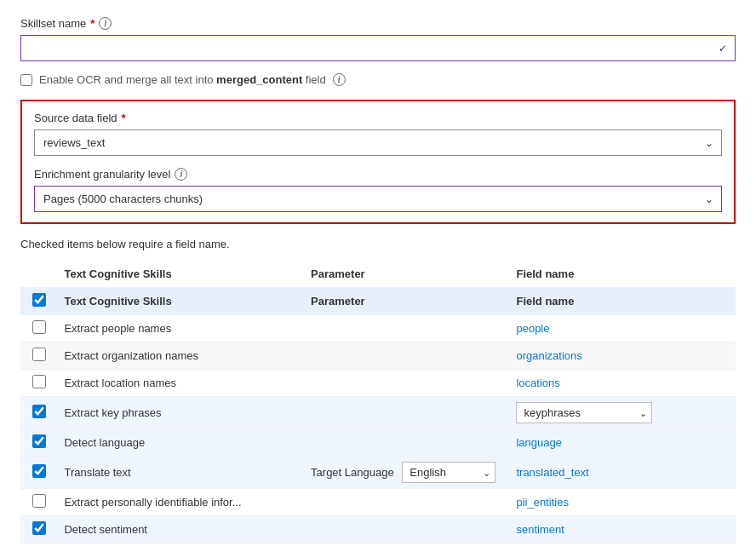 The height and width of the screenshot is (552, 756). Describe the element at coordinates (407, 329) in the screenshot. I see `skill-param-people` at that location.